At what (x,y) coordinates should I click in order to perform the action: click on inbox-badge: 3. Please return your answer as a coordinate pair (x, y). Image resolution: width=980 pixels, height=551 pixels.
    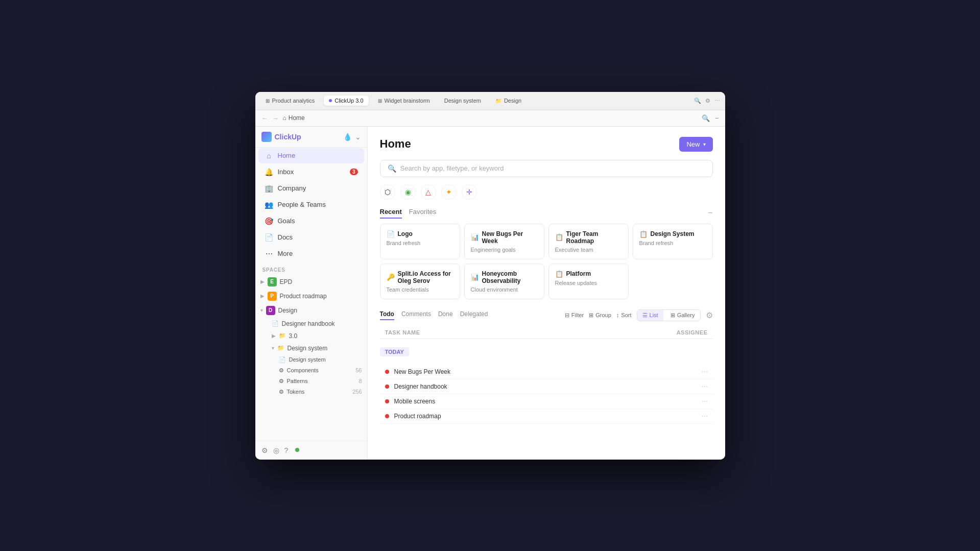
    Looking at the image, I should click on (354, 172).